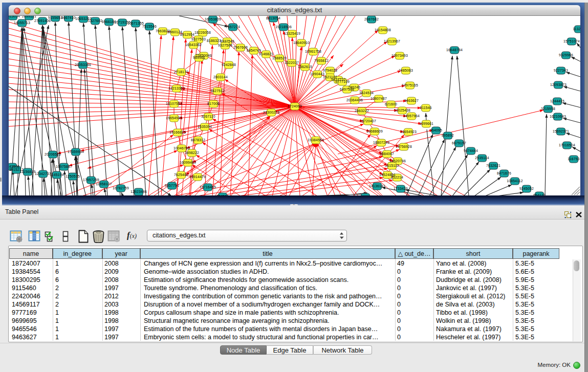 The image size is (588, 372). I want to click on svg-text: 9327503, so click(199, 39).